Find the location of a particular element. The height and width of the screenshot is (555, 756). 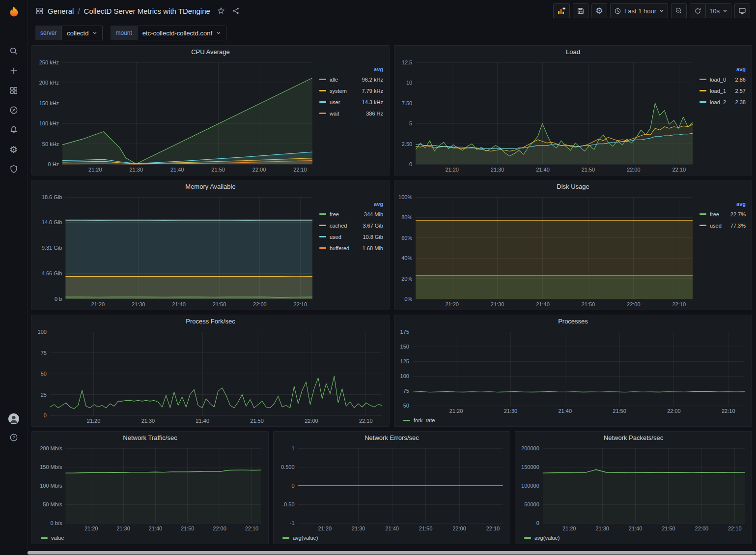

legend-item: user14.3 kHz is located at coordinates (351, 102).